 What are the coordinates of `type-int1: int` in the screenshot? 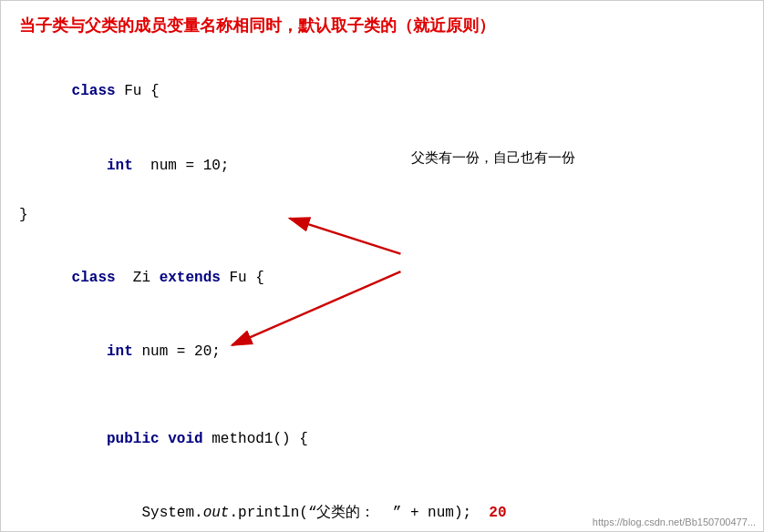 It's located at (102, 166).